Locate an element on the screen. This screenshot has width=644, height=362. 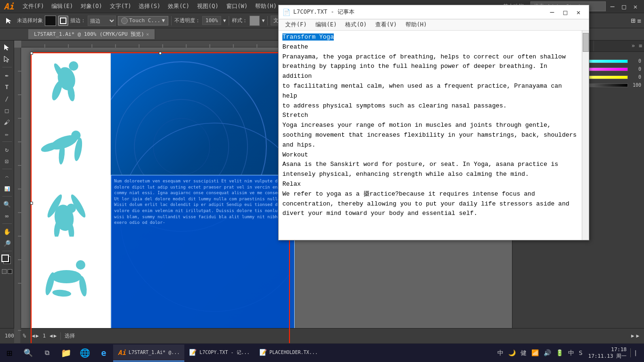
none-mode-btn is located at coordinates (10, 272).